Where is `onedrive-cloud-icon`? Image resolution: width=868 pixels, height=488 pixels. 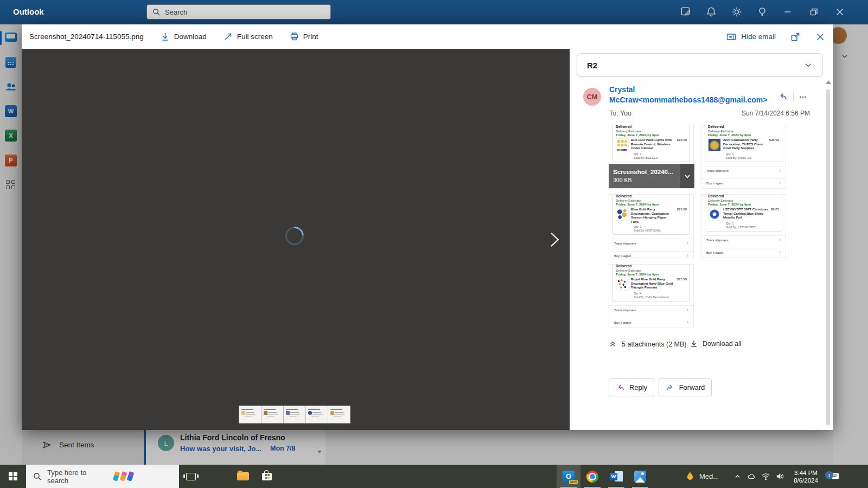
onedrive-cloud-icon is located at coordinates (752, 476).